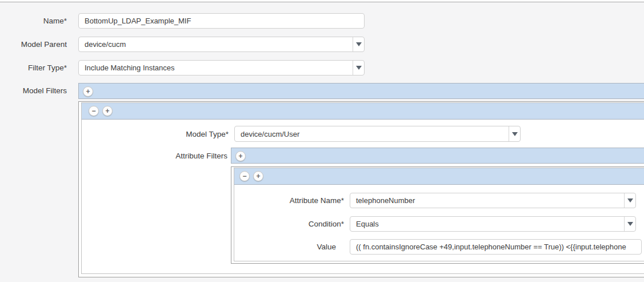  I want to click on name-input, so click(222, 21).